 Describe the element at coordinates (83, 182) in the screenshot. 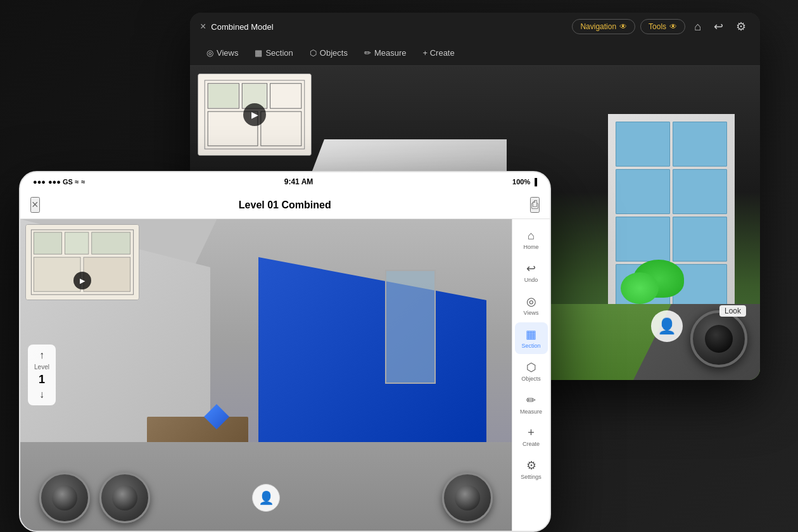

I see `wifi-icon: ≈` at that location.